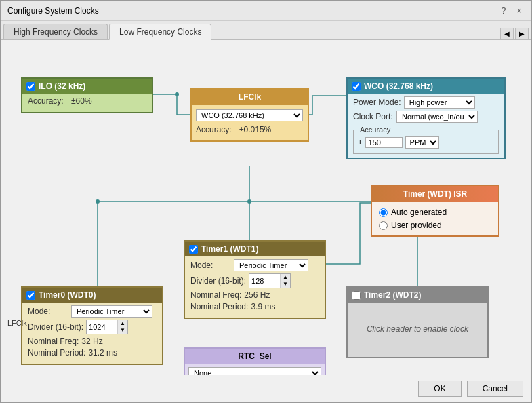  Describe the element at coordinates (255, 361) in the screenshot. I see `block-rtcsel: RTC_Sel None` at that location.